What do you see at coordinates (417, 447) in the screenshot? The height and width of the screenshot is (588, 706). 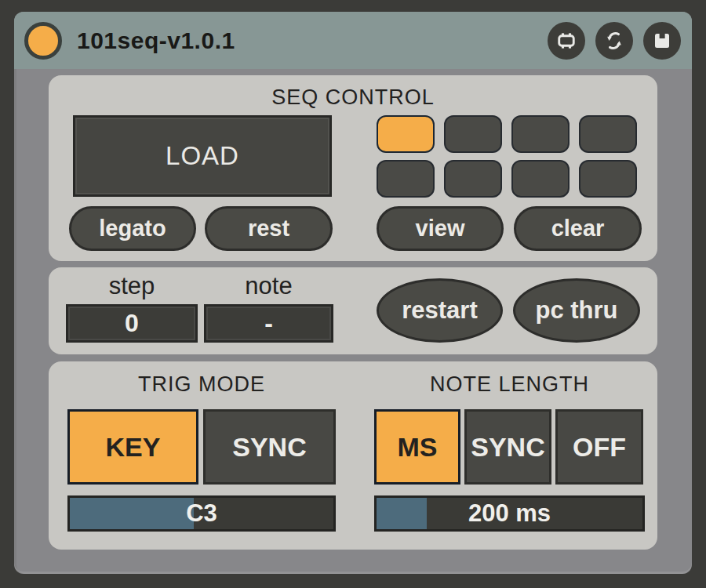 I see `note-length-ms-button: MS` at bounding box center [417, 447].